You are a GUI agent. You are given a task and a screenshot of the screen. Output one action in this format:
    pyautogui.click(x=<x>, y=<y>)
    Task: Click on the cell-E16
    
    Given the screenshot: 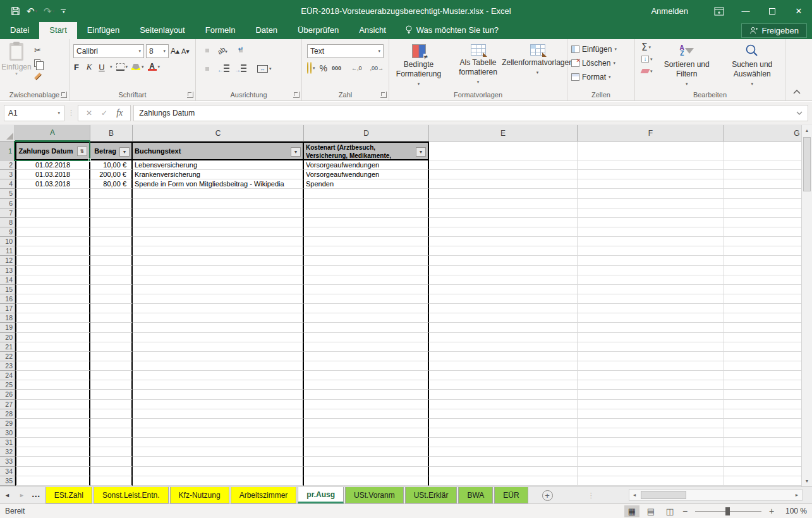 What is the action you would take?
    pyautogui.click(x=503, y=299)
    